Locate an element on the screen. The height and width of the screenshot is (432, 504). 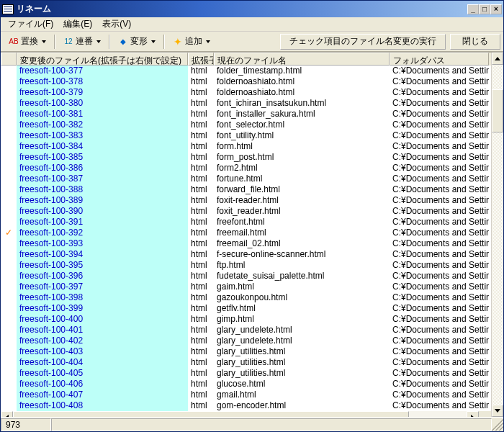
scroll-left-button is located at coordinates (7, 414).